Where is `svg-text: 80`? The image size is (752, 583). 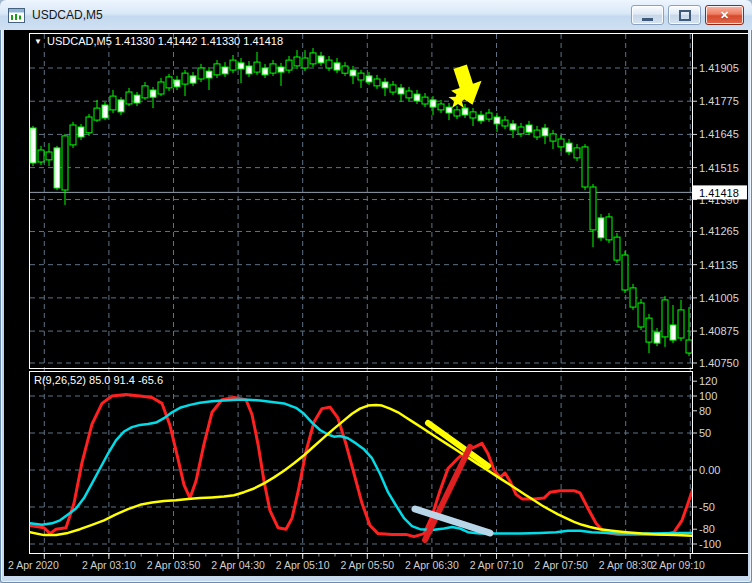
svg-text: 80 is located at coordinates (705, 411).